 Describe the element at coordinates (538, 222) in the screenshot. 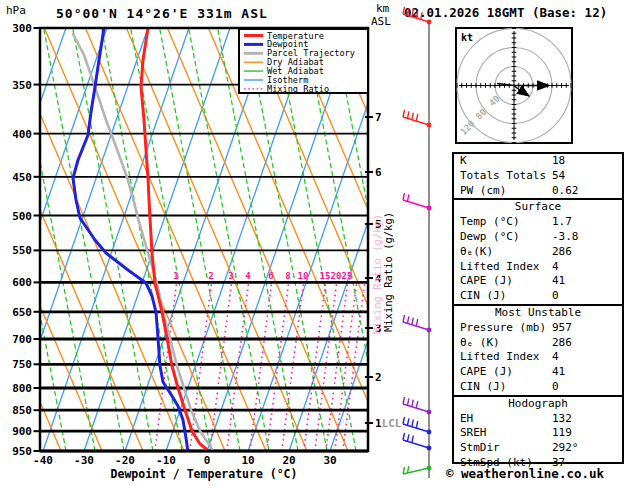

I see `table-row: Temp (°C)1.7` at that location.